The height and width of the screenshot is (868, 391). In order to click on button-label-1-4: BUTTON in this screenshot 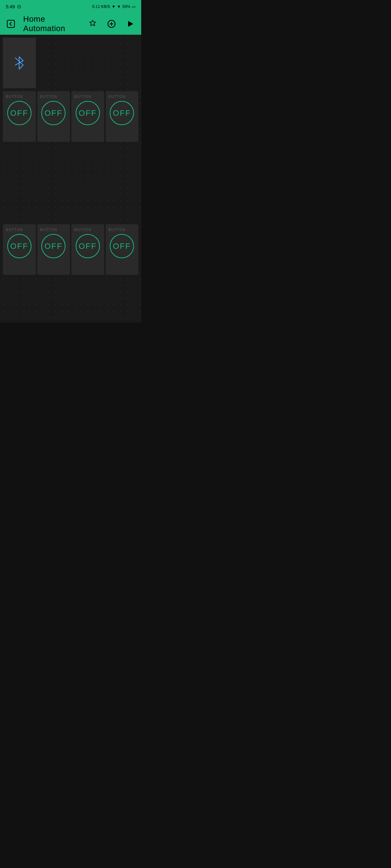, I will do `click(117, 97)`.